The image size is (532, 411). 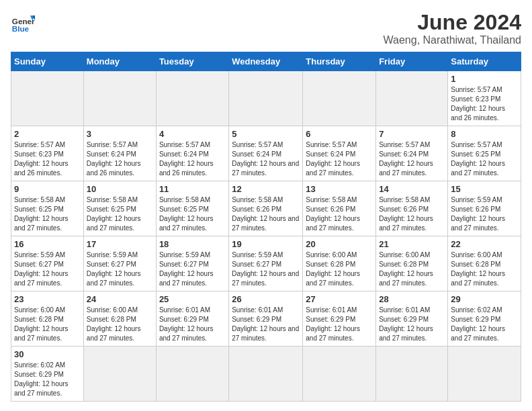 What do you see at coordinates (412, 300) in the screenshot?
I see `cell-date-number: 28` at bounding box center [412, 300].